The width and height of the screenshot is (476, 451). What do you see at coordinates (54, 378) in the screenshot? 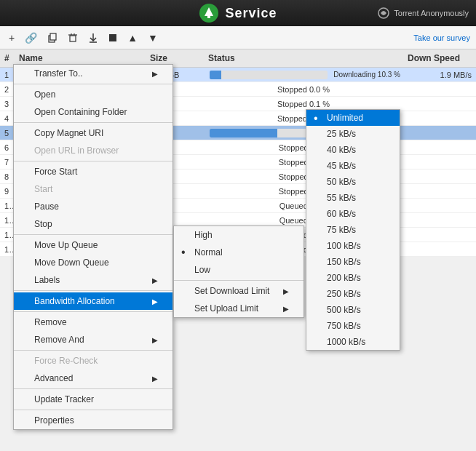
I see `menu-item-label: Advanced` at bounding box center [54, 378].